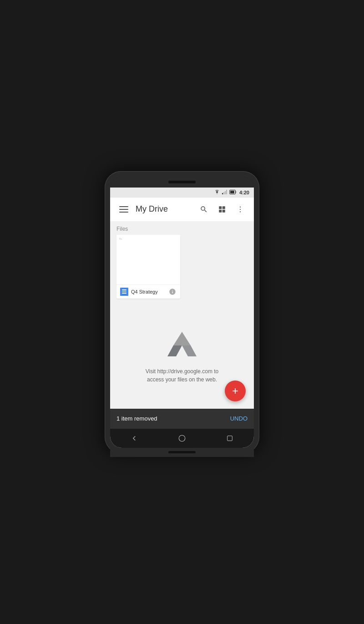  I want to click on status-icons: 4:20, so click(232, 193).